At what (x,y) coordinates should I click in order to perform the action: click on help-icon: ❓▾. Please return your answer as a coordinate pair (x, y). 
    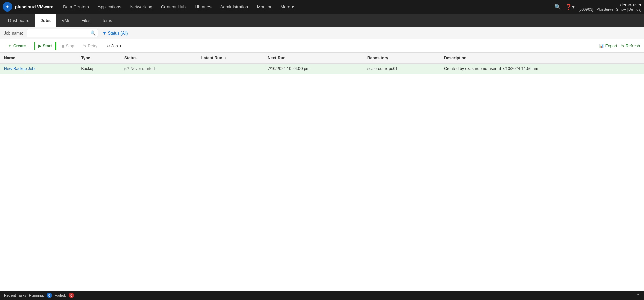
    Looking at the image, I should click on (570, 7).